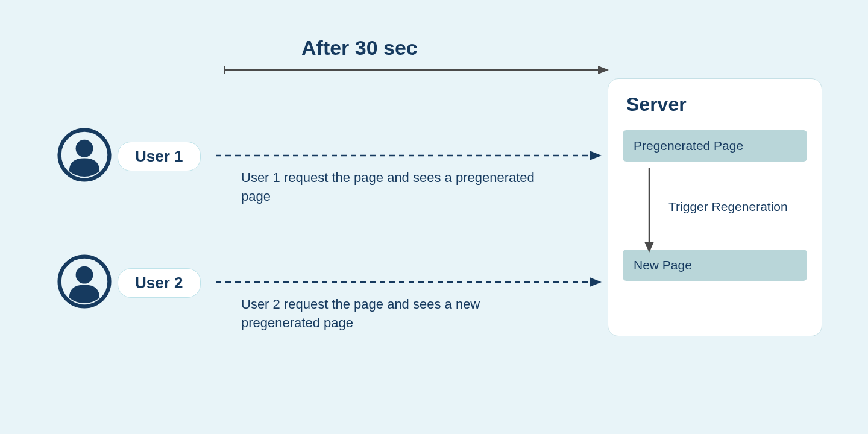 The height and width of the screenshot is (434, 868). Describe the element at coordinates (159, 283) in the screenshot. I see `user-2-label: User 2` at that location.